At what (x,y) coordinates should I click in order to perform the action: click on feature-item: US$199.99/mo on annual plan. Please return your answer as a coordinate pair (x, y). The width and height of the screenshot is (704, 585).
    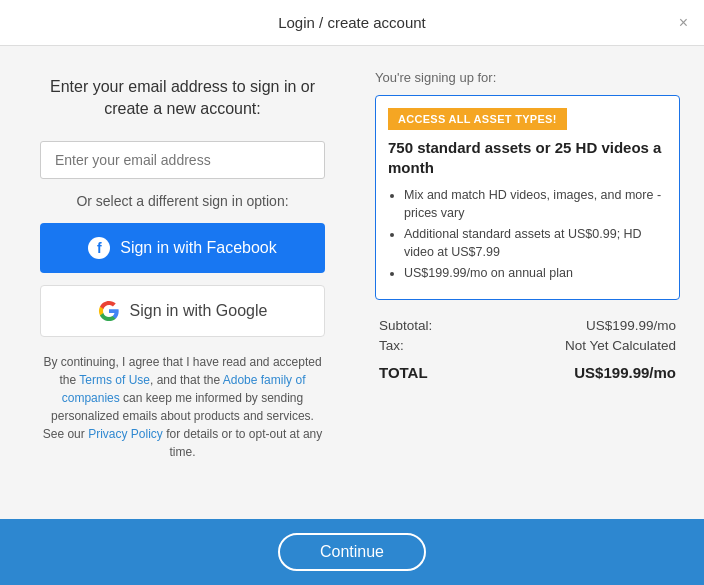
    Looking at the image, I should click on (536, 274).